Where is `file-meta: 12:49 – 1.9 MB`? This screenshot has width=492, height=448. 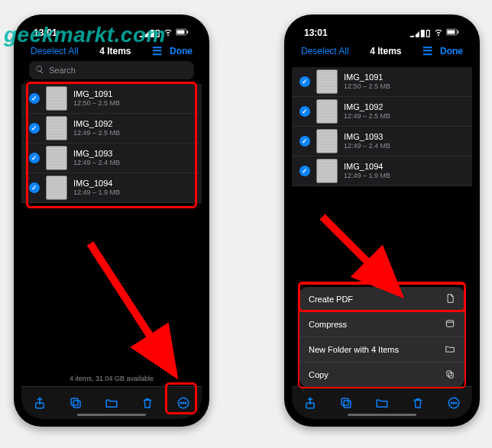 file-meta: 12:49 – 1.9 MB is located at coordinates (96, 192).